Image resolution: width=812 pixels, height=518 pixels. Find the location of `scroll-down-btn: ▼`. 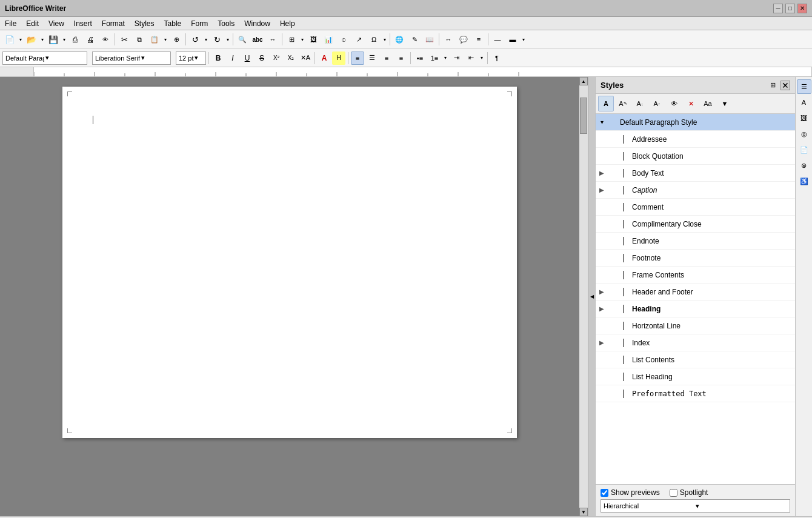

scroll-down-btn: ▼ is located at coordinates (584, 512).